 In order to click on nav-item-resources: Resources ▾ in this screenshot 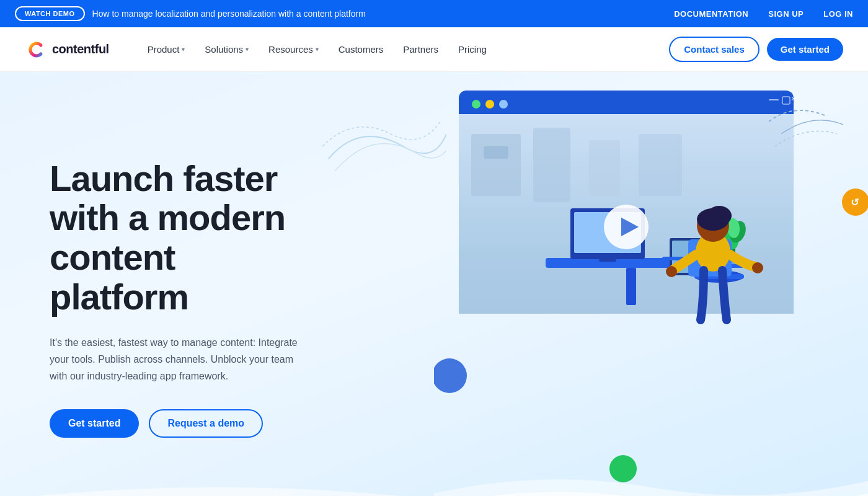, I will do `click(294, 50)`.